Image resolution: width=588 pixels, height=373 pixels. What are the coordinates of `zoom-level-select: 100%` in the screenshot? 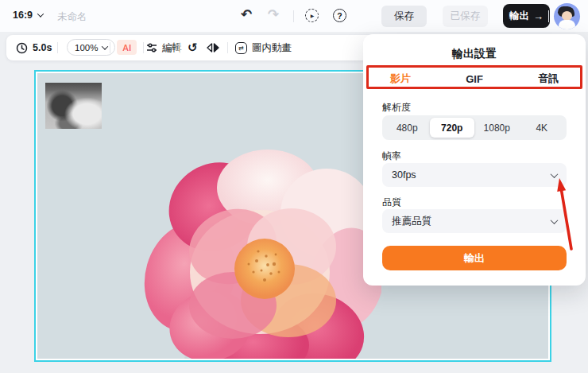 It's located at (91, 48).